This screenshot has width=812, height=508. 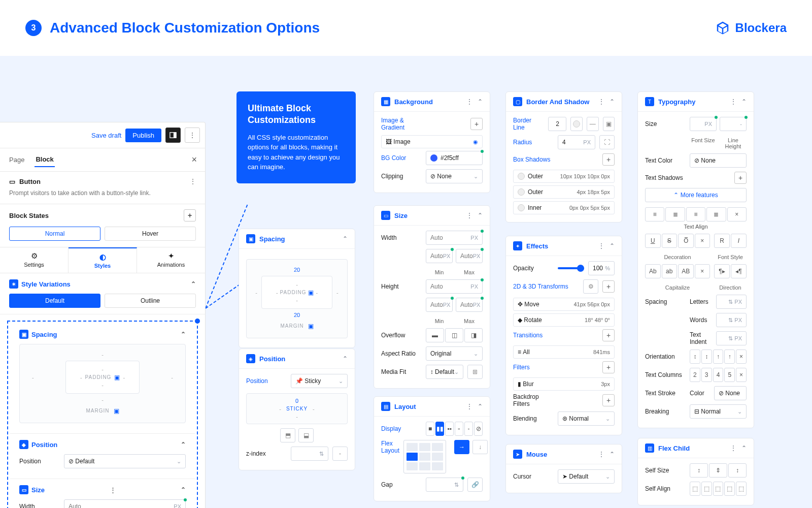 What do you see at coordinates (586, 477) in the screenshot?
I see `cursor-select: ➤ Default⌄` at bounding box center [586, 477].